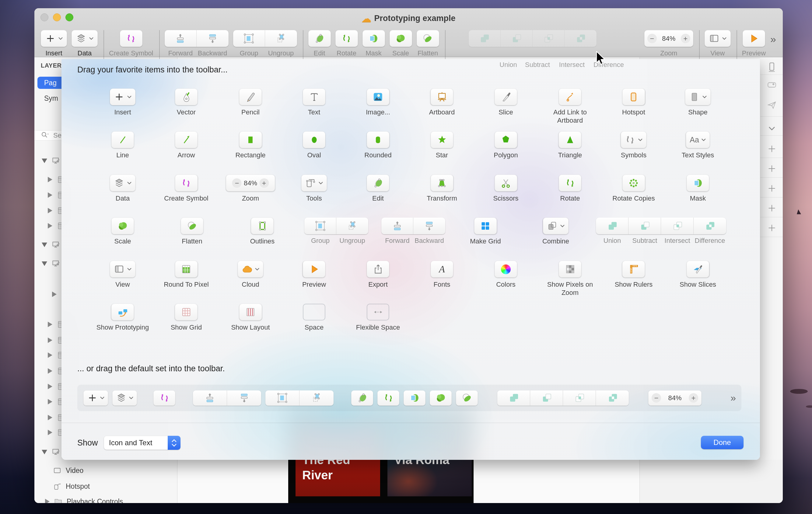 The width and height of the screenshot is (812, 514). Describe the element at coordinates (125, 398) in the screenshot. I see `data-strip-button` at that location.